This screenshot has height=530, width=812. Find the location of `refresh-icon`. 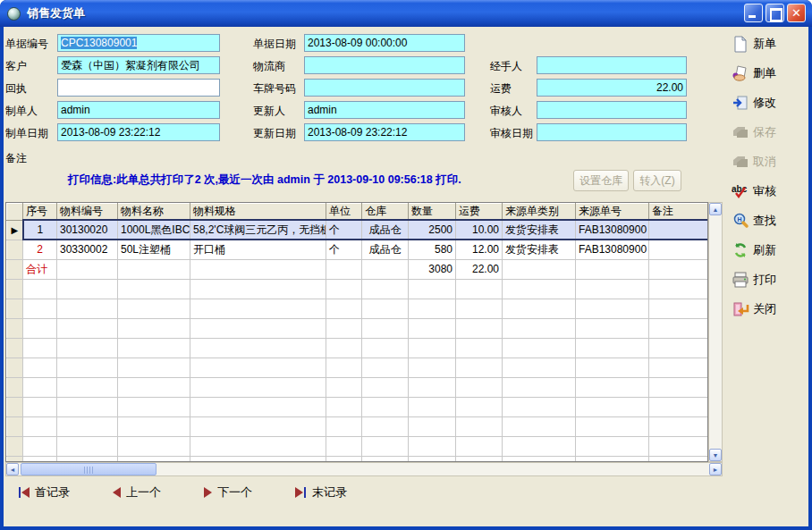

refresh-icon is located at coordinates (740, 250).